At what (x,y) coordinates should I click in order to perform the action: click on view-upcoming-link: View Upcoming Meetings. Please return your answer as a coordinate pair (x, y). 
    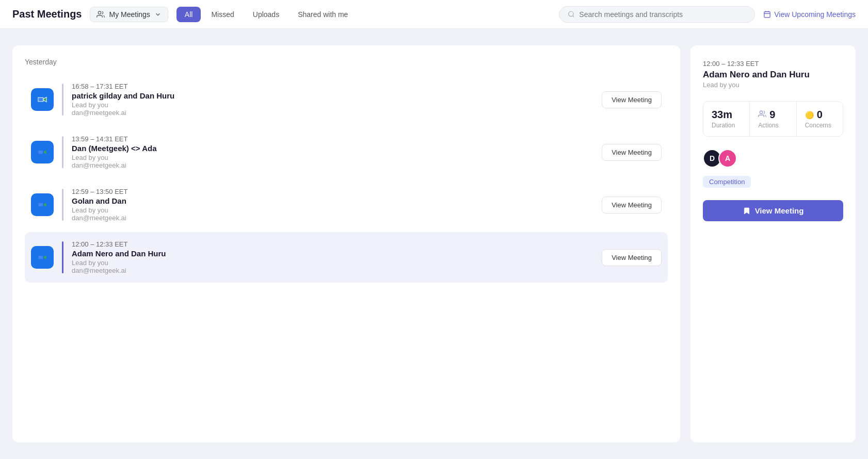
    Looking at the image, I should click on (809, 14).